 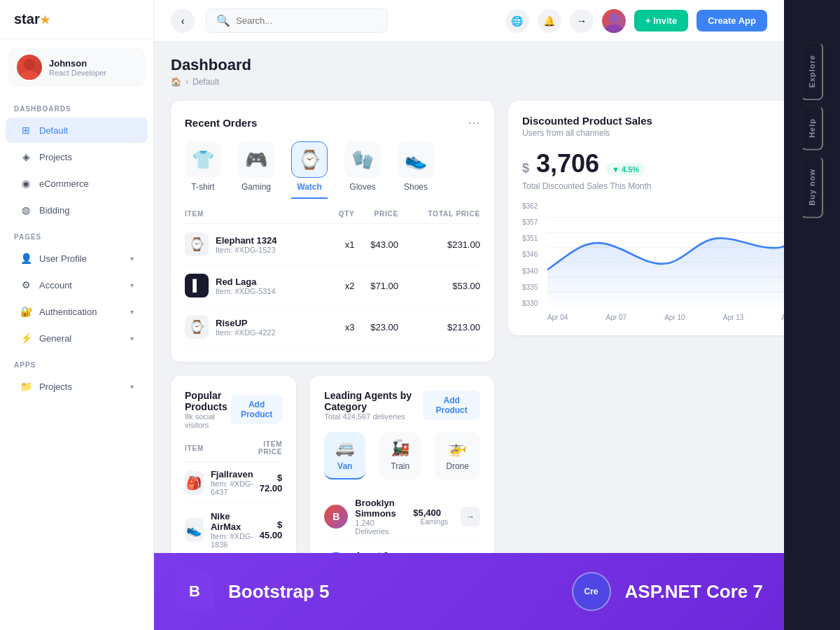 I want to click on sales-amount: 3,706, so click(x=568, y=164).